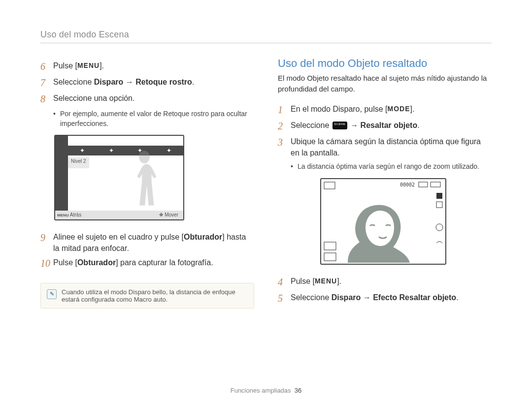  What do you see at coordinates (407, 185) in the screenshot?
I see `lcd-counter: 00002` at bounding box center [407, 185].